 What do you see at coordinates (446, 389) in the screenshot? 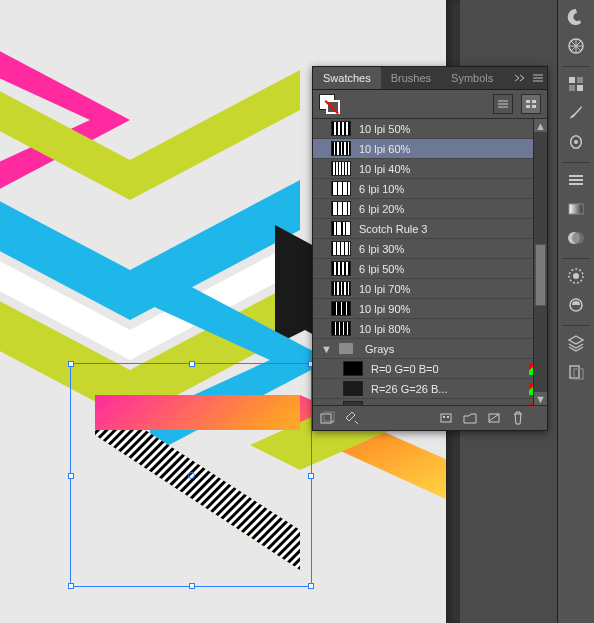
I see `swatch-label: R=26 G=26 B...` at bounding box center [446, 389].